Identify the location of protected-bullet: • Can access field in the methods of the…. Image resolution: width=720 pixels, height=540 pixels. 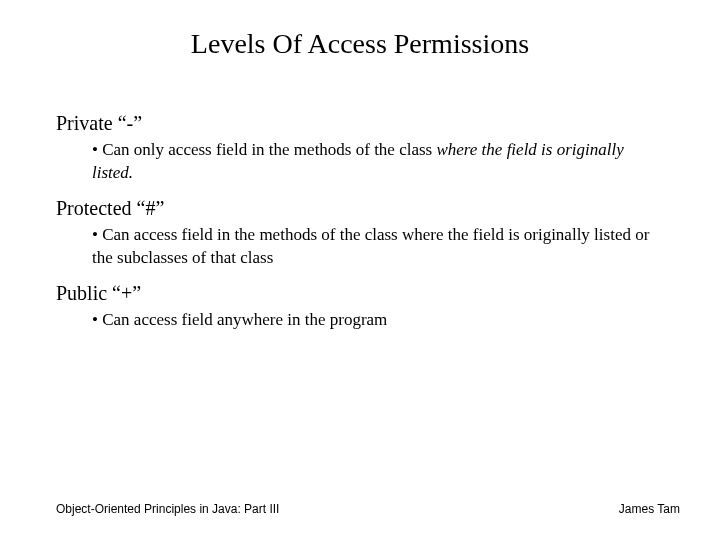
(360, 247).